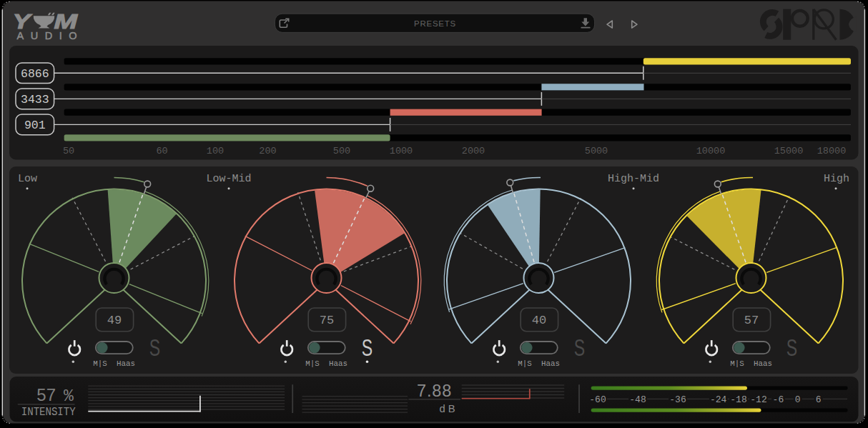  Describe the element at coordinates (789, 151) in the screenshot. I see `svg-text: 15000` at that location.